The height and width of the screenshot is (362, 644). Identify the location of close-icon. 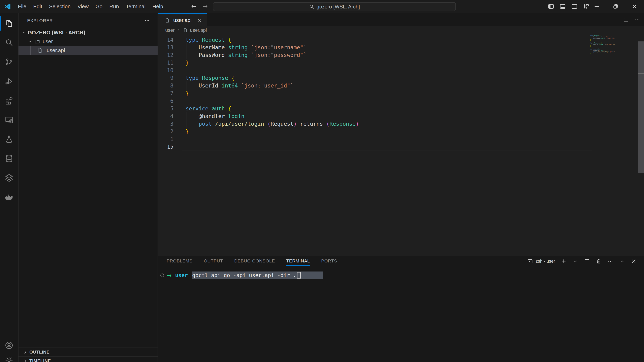
(200, 20).